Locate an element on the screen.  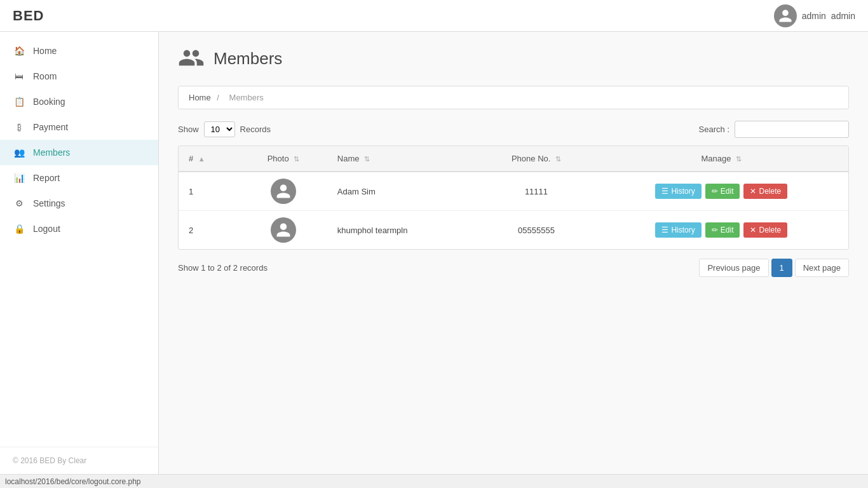
pagination-info: Show 1 to 2 of 2 records is located at coordinates (222, 268).